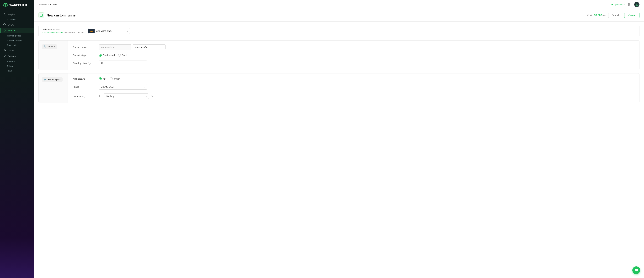 Image resolution: width=644 pixels, height=278 pixels. What do you see at coordinates (626, 4) in the screenshot?
I see `topbar-right: Operational` at bounding box center [626, 4].